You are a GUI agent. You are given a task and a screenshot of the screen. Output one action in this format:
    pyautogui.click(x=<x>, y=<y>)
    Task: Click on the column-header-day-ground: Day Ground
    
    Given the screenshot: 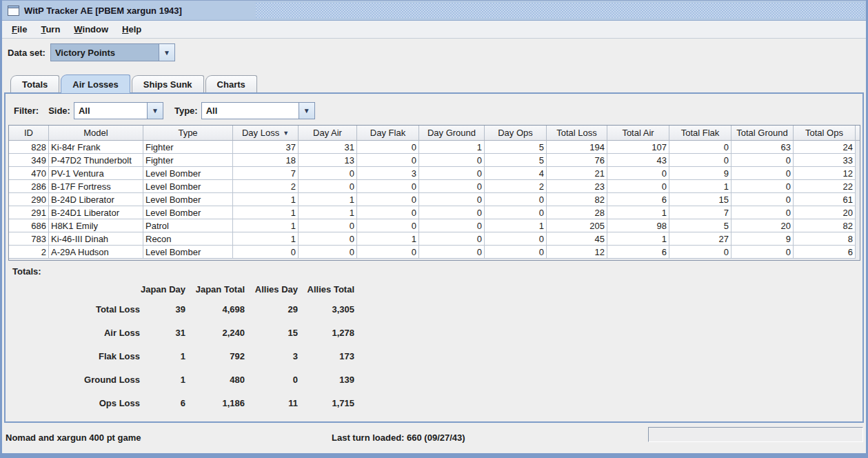 What is the action you would take?
    pyautogui.click(x=452, y=133)
    